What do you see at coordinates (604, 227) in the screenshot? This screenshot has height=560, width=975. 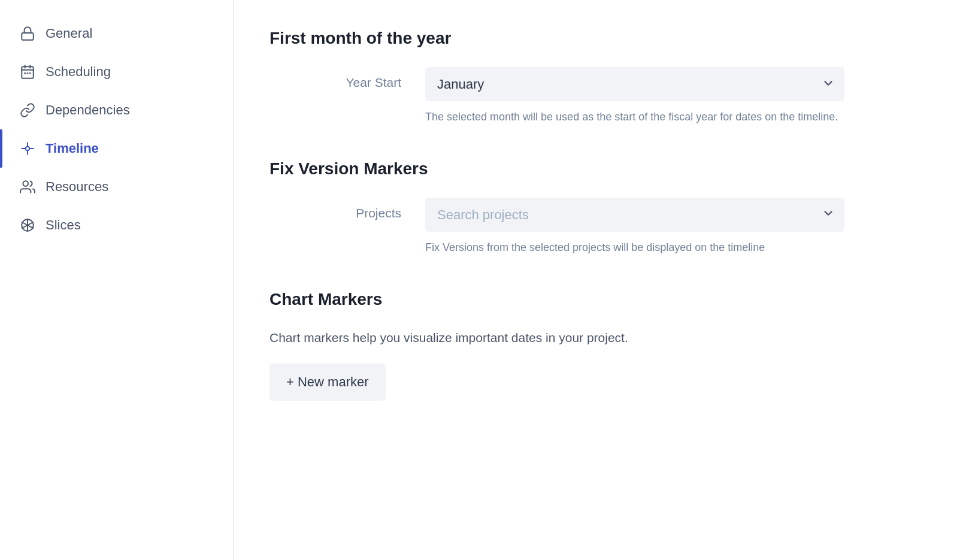 I see `projects-row: Projects Search projects Fix Versions fr…` at bounding box center [604, 227].